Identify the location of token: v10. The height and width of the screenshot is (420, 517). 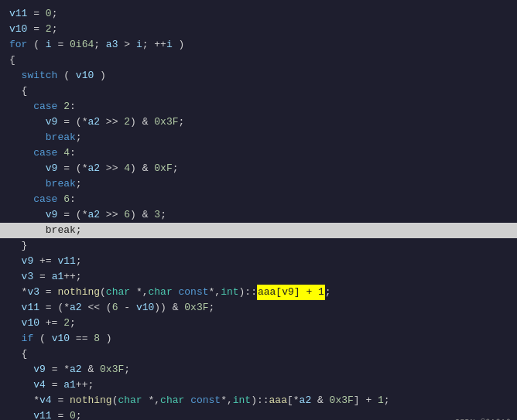
(19, 29).